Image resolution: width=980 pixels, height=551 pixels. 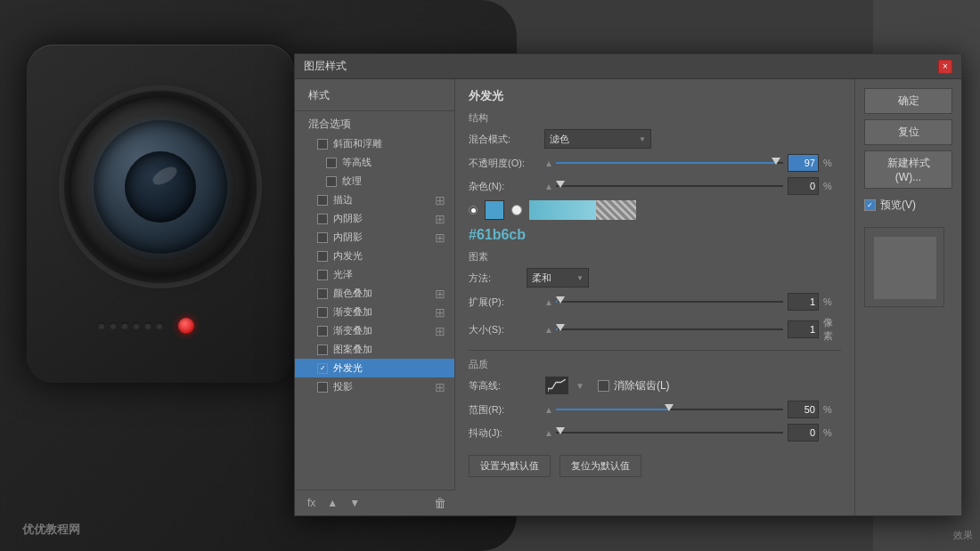 I want to click on plus-gradient-overlay-2: ⊞, so click(x=440, y=331).